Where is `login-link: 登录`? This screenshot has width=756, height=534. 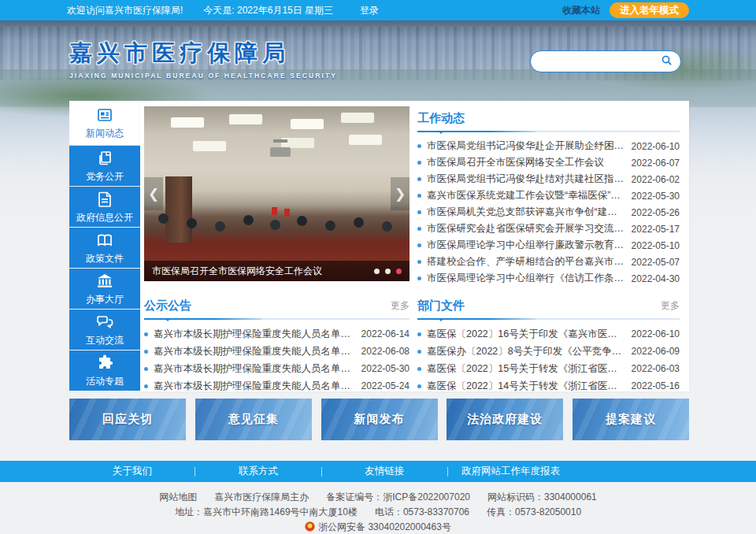
login-link: 登录 is located at coordinates (369, 11).